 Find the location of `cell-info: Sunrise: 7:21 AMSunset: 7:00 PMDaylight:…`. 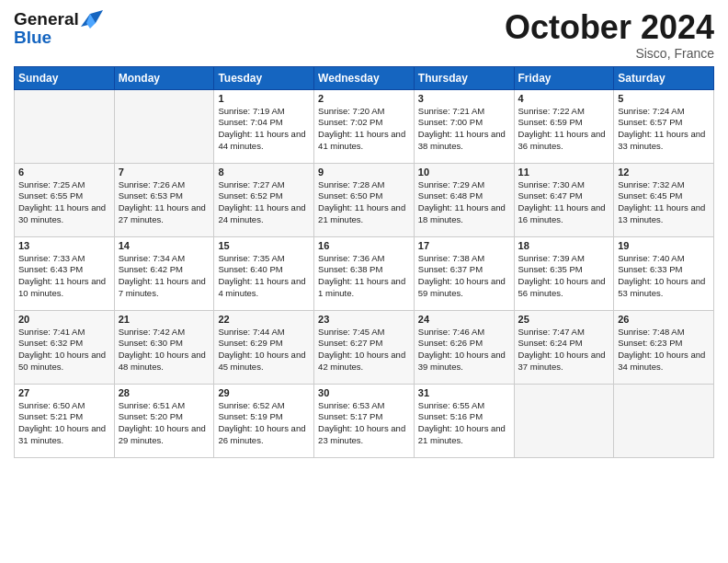

cell-info: Sunrise: 7:21 AMSunset: 7:00 PMDaylight:… is located at coordinates (464, 129).